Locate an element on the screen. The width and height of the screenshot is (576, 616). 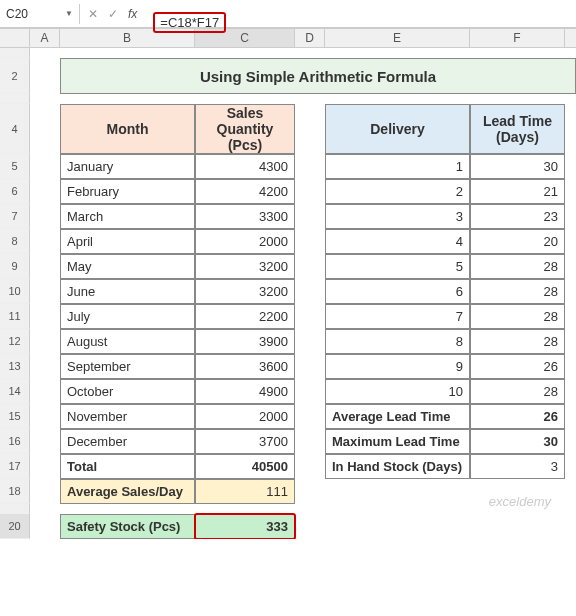
cell-qty: 3700 is located at coordinates (245, 442).